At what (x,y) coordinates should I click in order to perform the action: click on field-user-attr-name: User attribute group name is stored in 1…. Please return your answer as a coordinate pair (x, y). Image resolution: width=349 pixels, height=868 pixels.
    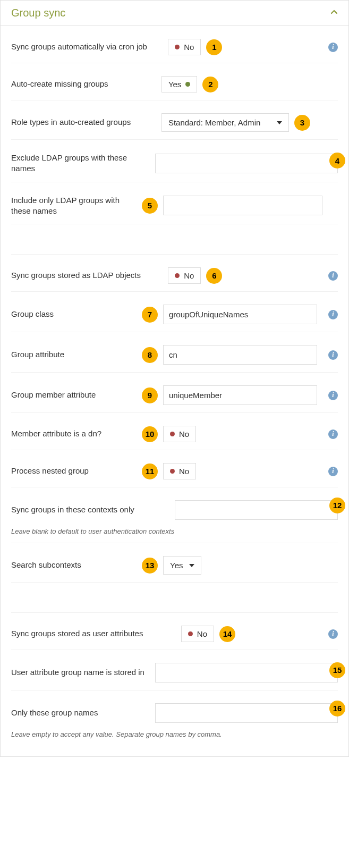
    Looking at the image, I should click on (174, 670).